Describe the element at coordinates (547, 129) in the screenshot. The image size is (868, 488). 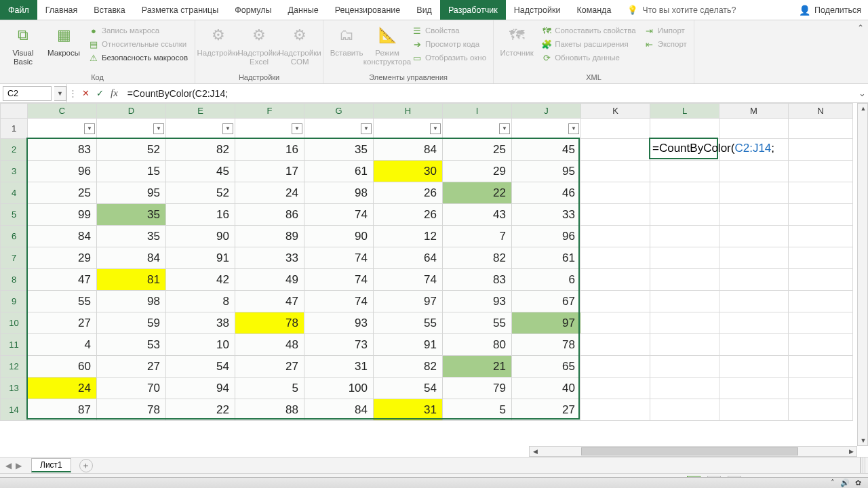
I see `cell-J1: ▼` at that location.